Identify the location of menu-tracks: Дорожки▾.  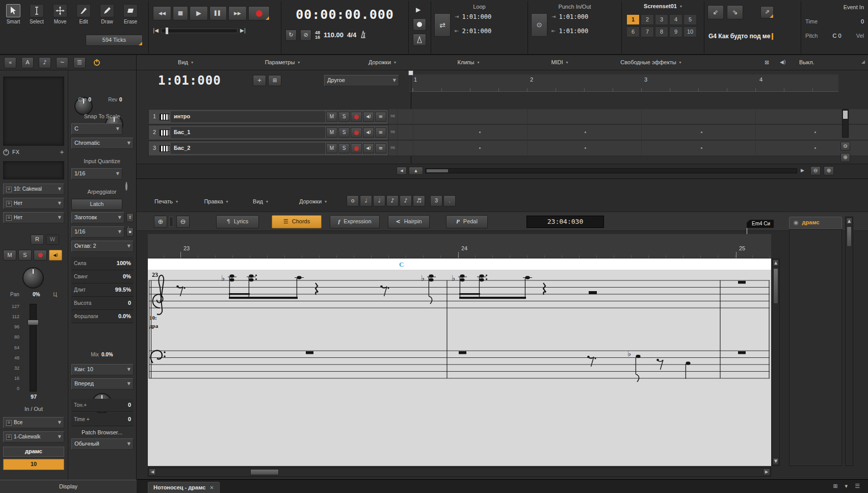
(382, 62).